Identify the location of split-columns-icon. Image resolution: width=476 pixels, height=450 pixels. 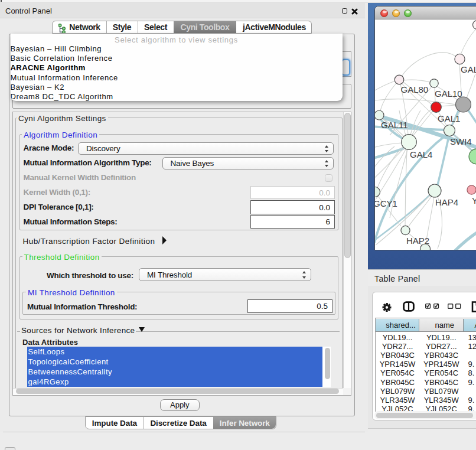
(409, 306).